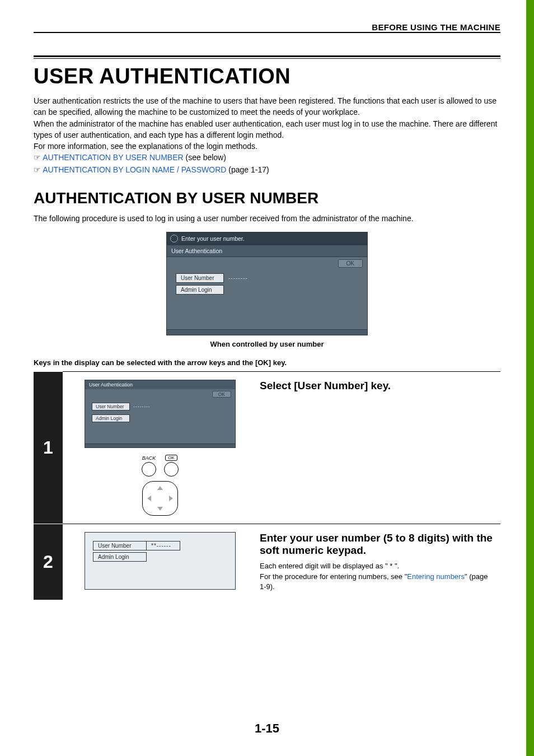  What do you see at coordinates (334, 577) in the screenshot?
I see `step2-body2-pre: For the procedure for entering numbers, …` at bounding box center [334, 577].